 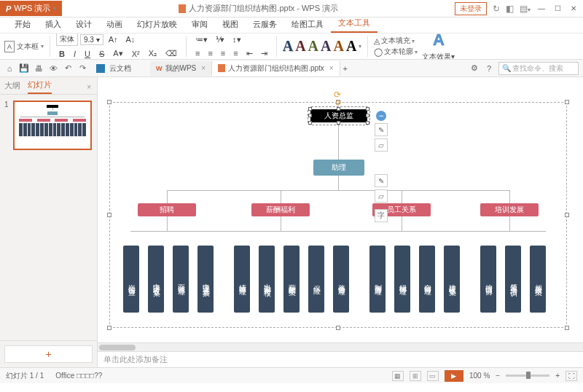 I want to click on org-leaf-14: 领导力培训, so click(x=513, y=279).